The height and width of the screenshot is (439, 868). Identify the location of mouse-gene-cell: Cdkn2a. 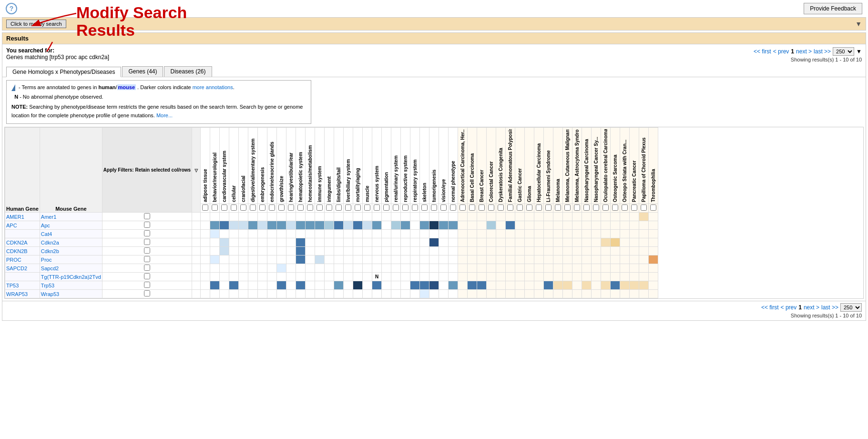
(71, 243).